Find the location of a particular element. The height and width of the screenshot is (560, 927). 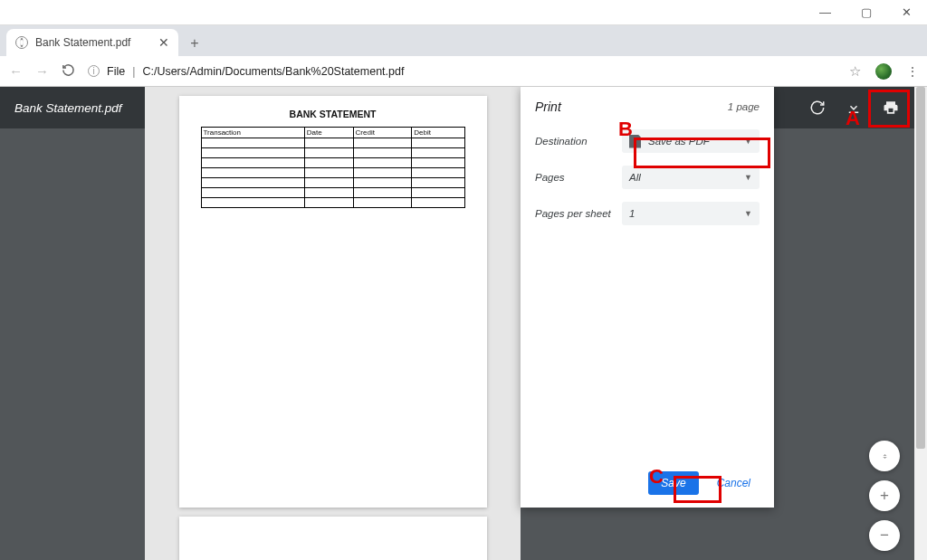

pages-per-sheet-label: Pages per sheet is located at coordinates (578, 214).